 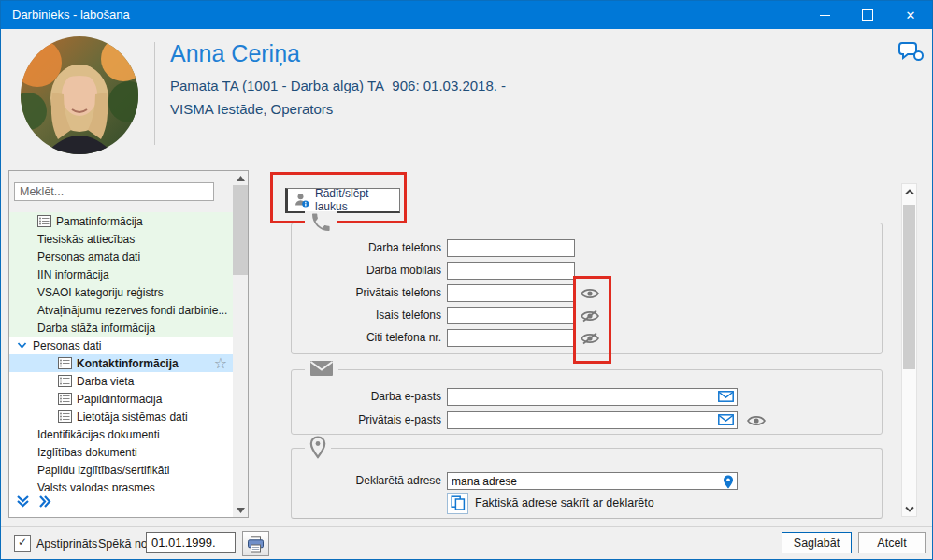 What do you see at coordinates (587, 316) in the screenshot?
I see `phone-field-row: Īsais telefons` at bounding box center [587, 316].